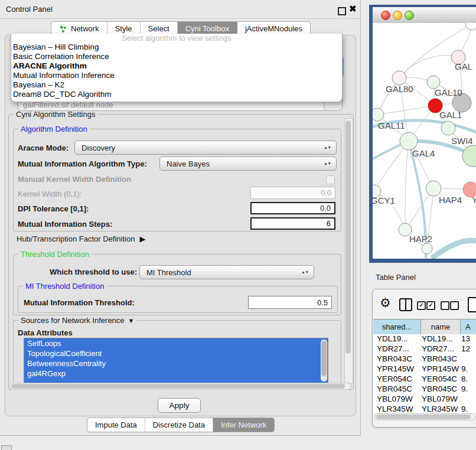 The height and width of the screenshot is (450, 476). Describe the element at coordinates (425, 359) in the screenshot. I see `table-row: YBR043C YBR043C` at that location.